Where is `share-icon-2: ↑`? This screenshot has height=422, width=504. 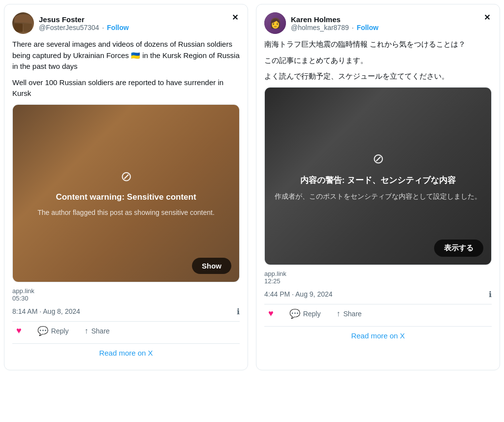
share-icon-2: ↑ is located at coordinates (338, 314).